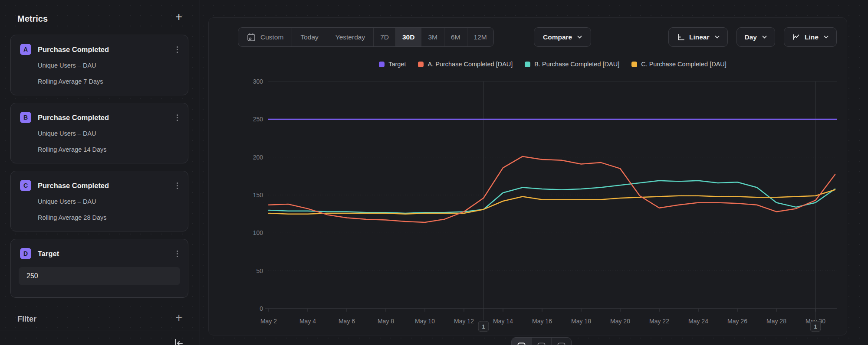 The image size is (868, 345). What do you see at coordinates (99, 133) in the screenshot?
I see `metric-card-b: B Purchase Completed Unique Users – DAU …` at bounding box center [99, 133].